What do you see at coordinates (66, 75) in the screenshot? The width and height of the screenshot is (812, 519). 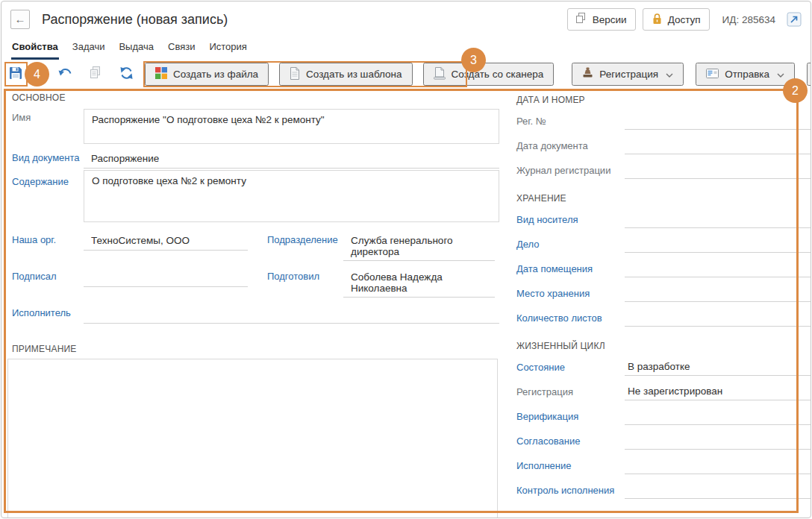 I see `undo-button` at bounding box center [66, 75].